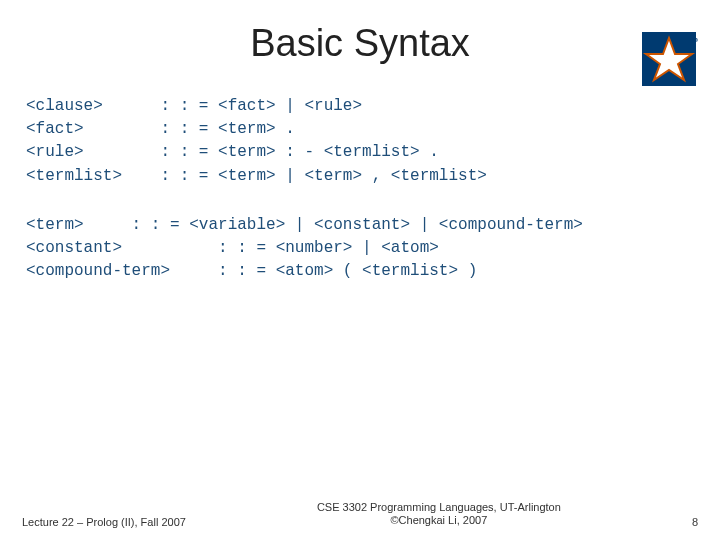 This screenshot has height=540, width=720. What do you see at coordinates (669, 59) in the screenshot?
I see `uta-star-logo: TM` at bounding box center [669, 59].